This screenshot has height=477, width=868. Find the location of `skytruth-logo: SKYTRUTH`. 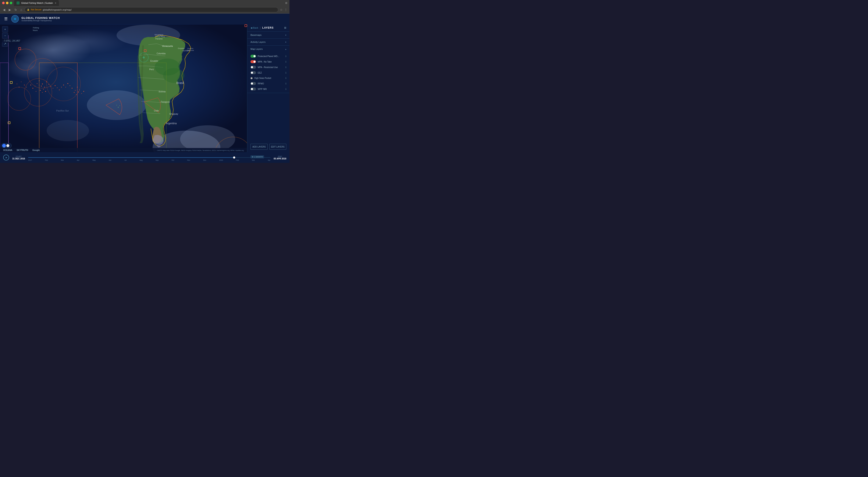

skytruth-logo: SKYTRUTH is located at coordinates (22, 150).